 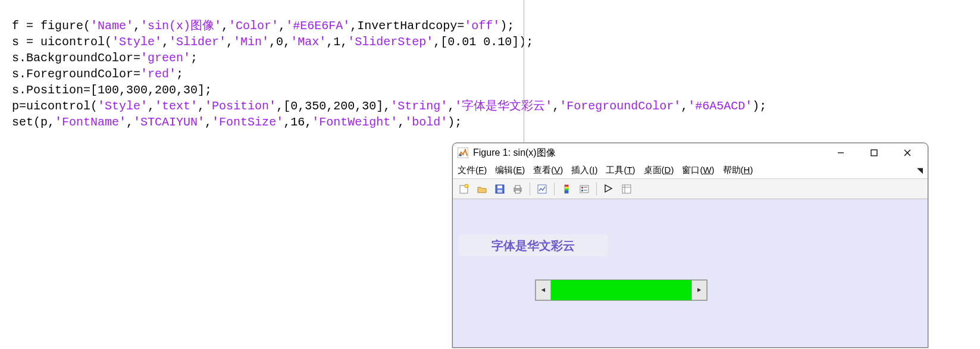 What do you see at coordinates (690, 153) in the screenshot?
I see `titlebar: Figure 1: sin(x)图像` at bounding box center [690, 153].